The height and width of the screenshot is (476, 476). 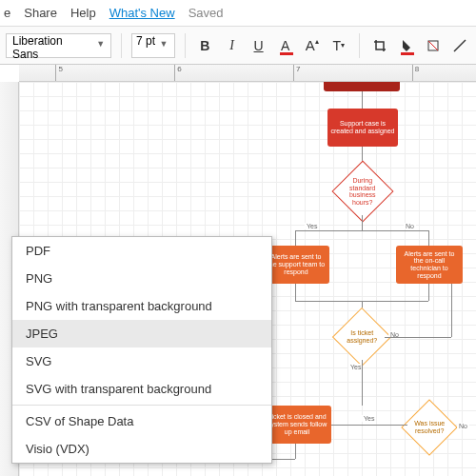 What do you see at coordinates (84, 13) in the screenshot?
I see `menu-item-help: Help` at bounding box center [84, 13].